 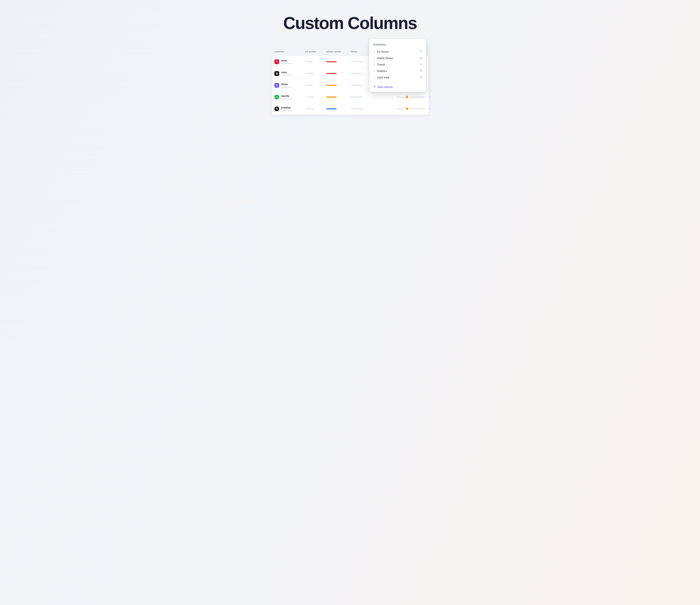 What do you see at coordinates (397, 77) in the screenshot?
I see `column-item-label: Last Visit` at bounding box center [397, 77].